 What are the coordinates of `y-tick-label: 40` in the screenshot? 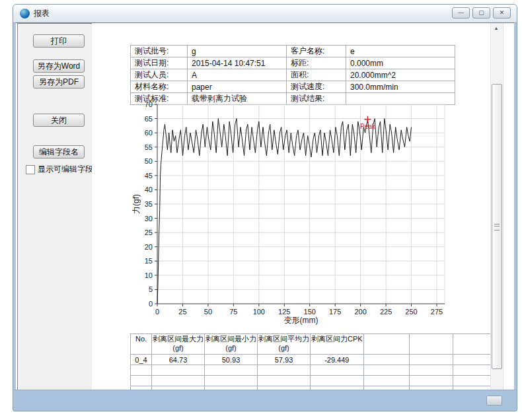 It's located at (149, 190).